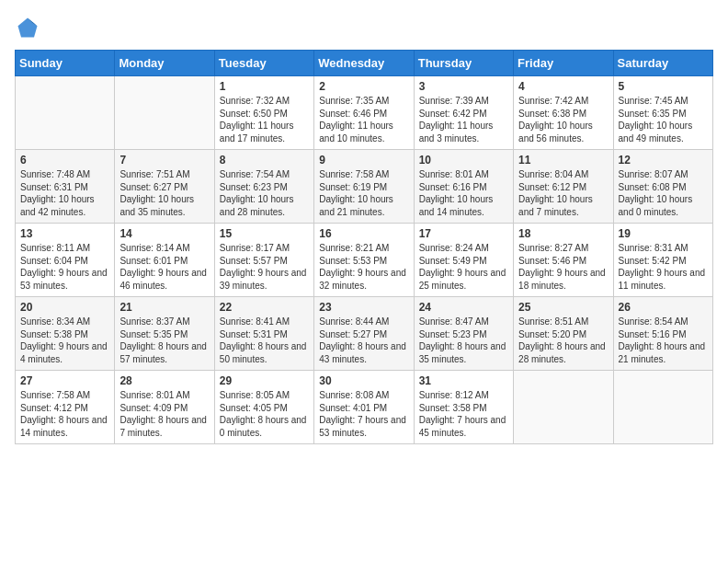  I want to click on weekday-header-saturday: Saturday, so click(663, 63).